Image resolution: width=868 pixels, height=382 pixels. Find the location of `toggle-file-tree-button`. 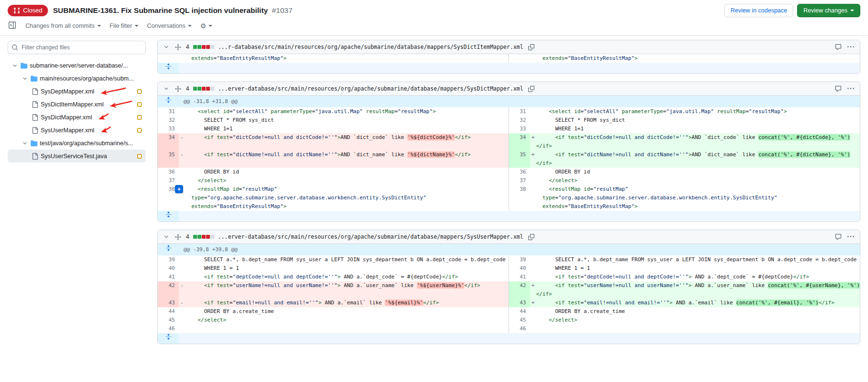

toggle-file-tree-button is located at coordinates (12, 26).